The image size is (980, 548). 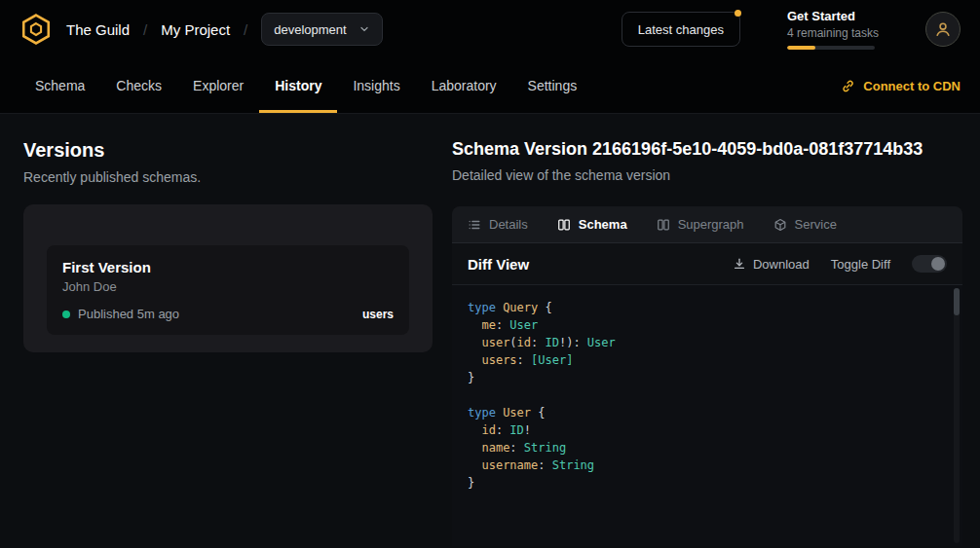 What do you see at coordinates (707, 175) in the screenshot?
I see `version-detail-subtitle: Detailed view of the schema version` at bounding box center [707, 175].